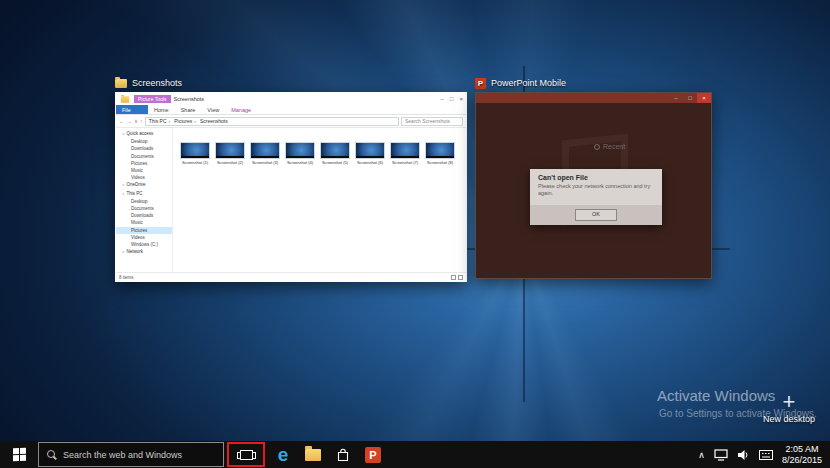 The width and height of the screenshot is (830, 468). I want to click on thumbnail-view-icon, so click(460, 278).